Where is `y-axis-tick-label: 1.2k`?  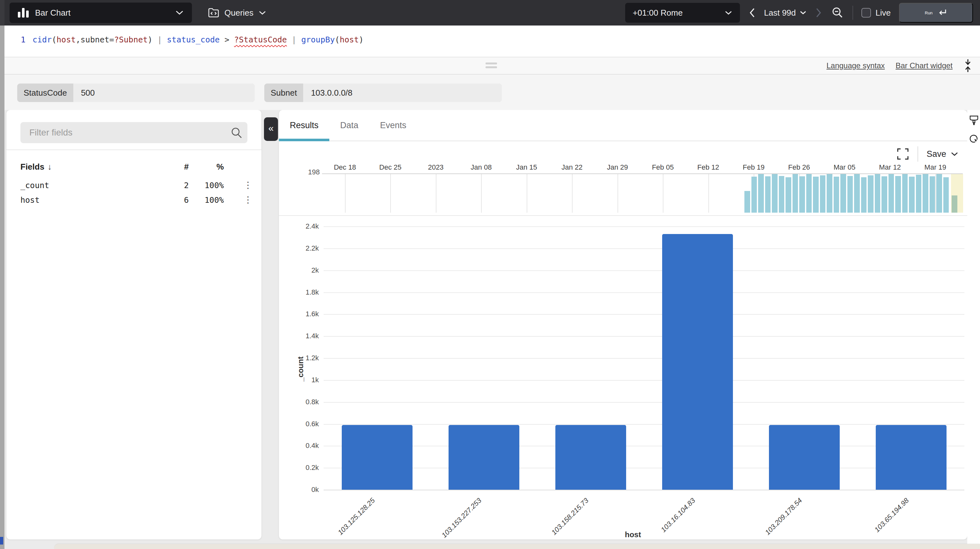
y-axis-tick-label: 1.2k is located at coordinates (302, 358).